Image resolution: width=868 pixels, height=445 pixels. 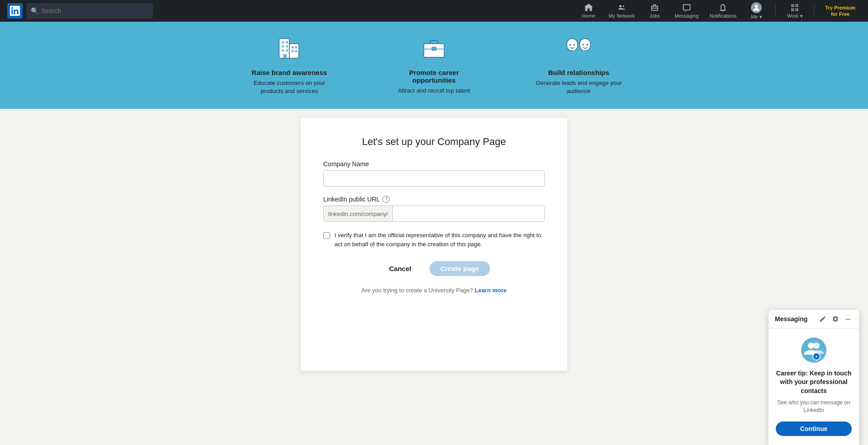 I want to click on hero-rel-desc: Generate leads and engage your audience, so click(x=579, y=87).